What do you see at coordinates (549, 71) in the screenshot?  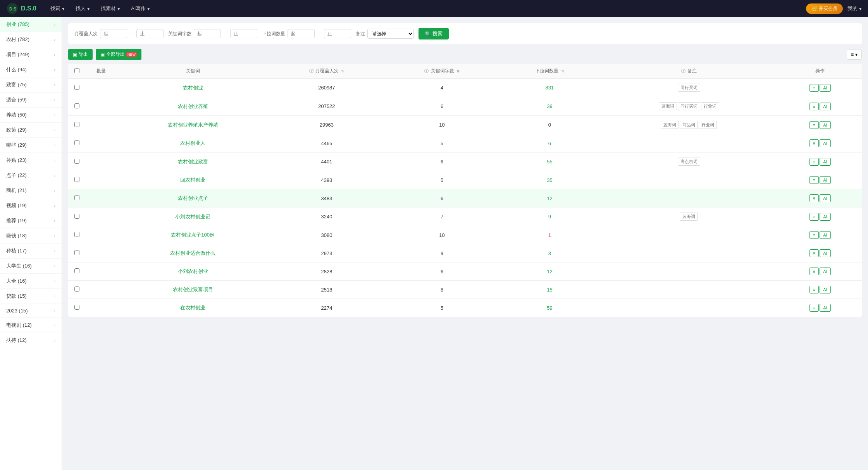 I see `th-dropdown: 下拉词数量 ⇅` at bounding box center [549, 71].